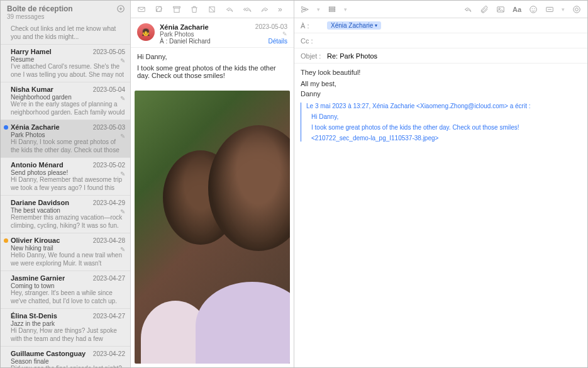  Describe the element at coordinates (109, 89) in the screenshot. I see `date: 2023-05-04` at that location.